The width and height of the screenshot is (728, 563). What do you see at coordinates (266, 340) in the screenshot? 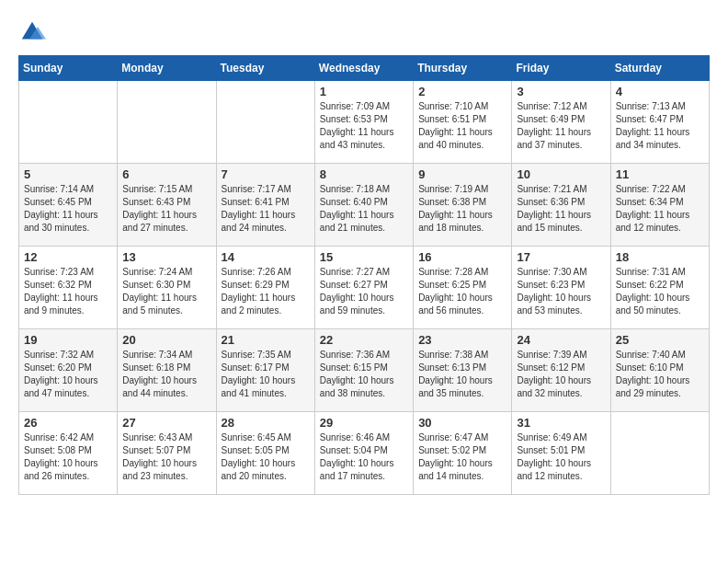
I see `day-number: 21` at bounding box center [266, 340].